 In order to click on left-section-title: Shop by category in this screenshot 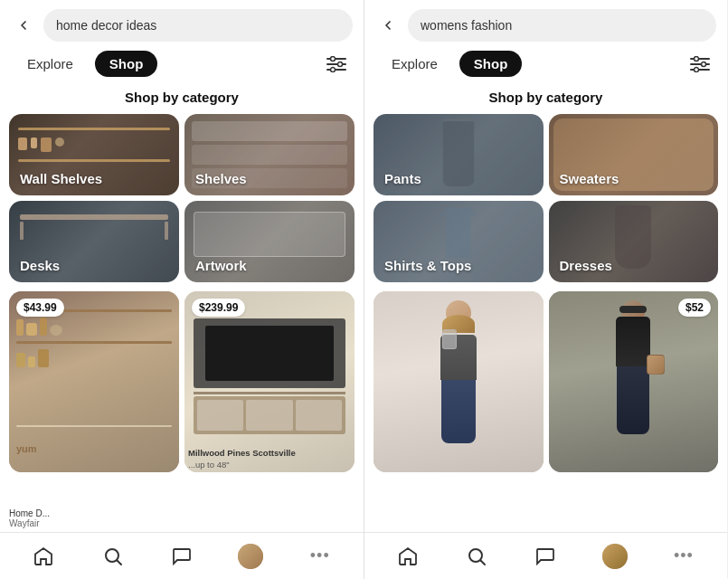, I will do `click(182, 100)`.